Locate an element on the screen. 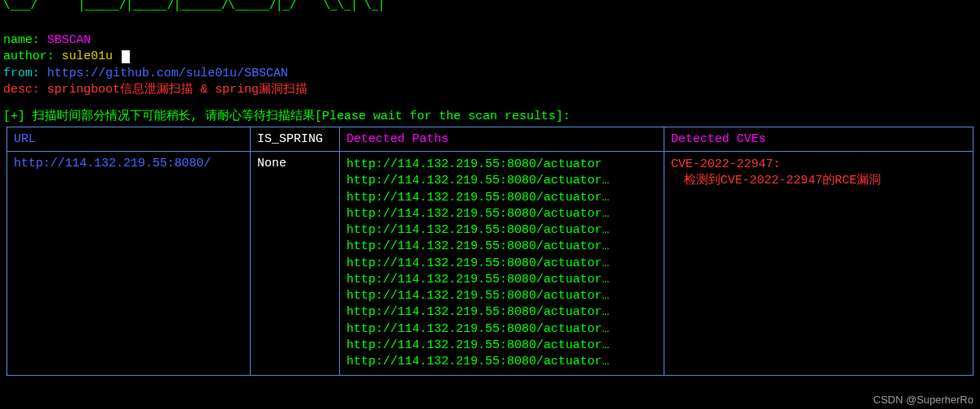 This screenshot has height=409, width=980. header-cves: Detected CVEs is located at coordinates (819, 140).